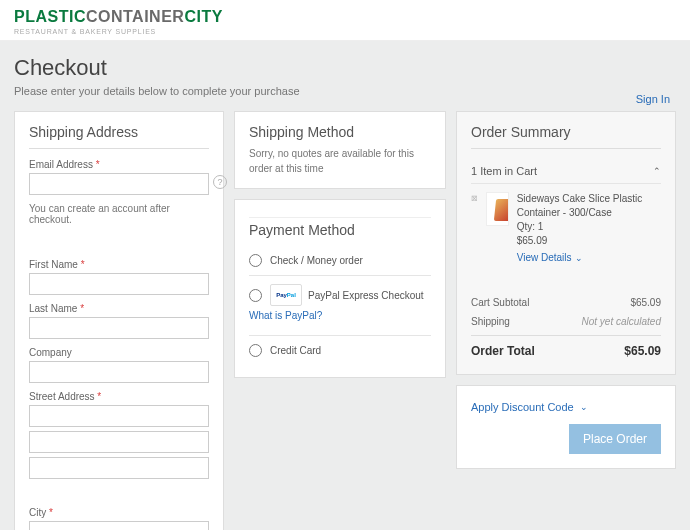  I want to click on help-icon: ?, so click(220, 182).